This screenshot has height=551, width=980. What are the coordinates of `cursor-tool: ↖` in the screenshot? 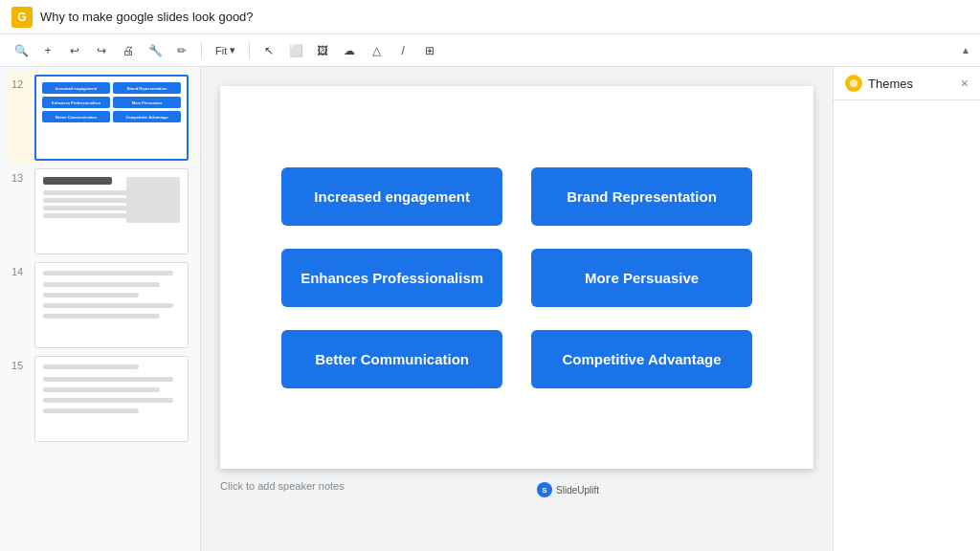 It's located at (269, 51).